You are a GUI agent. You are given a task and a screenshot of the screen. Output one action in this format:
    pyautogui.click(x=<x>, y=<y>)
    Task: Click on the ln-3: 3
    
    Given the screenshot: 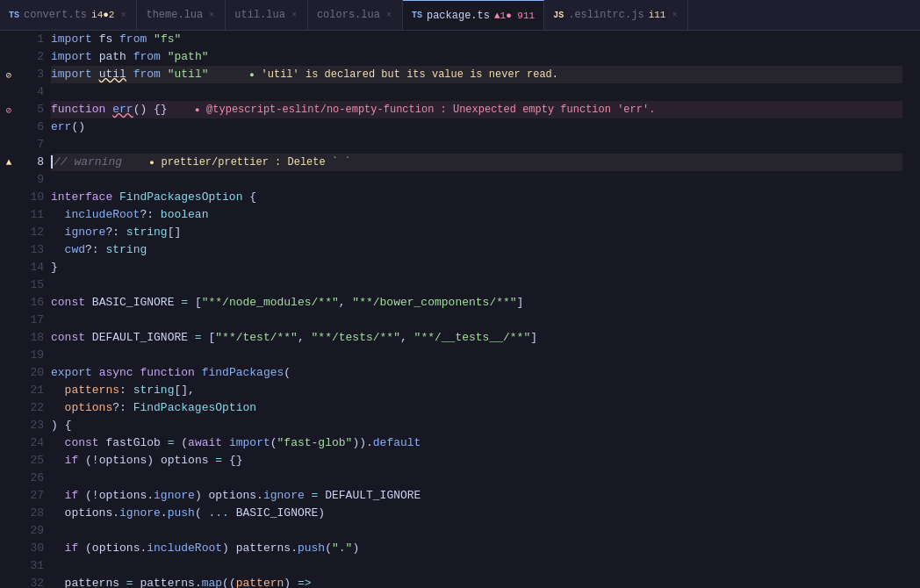 What is the action you would take?
    pyautogui.click(x=34, y=75)
    